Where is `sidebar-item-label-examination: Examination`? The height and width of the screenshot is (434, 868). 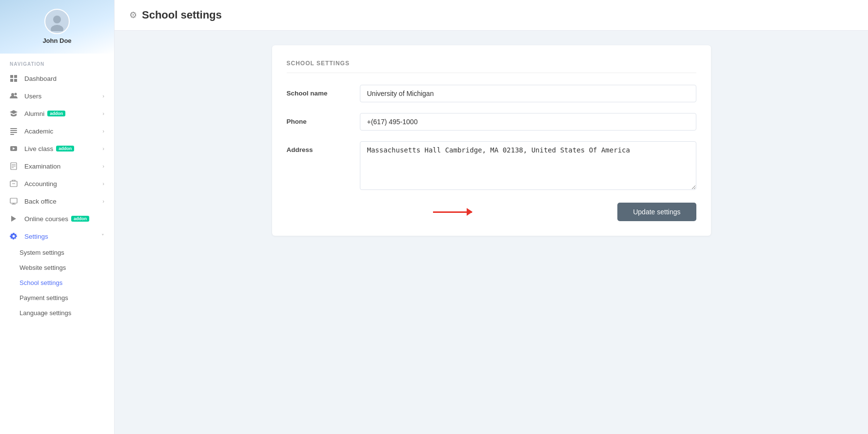 sidebar-item-label-examination: Examination is located at coordinates (42, 167).